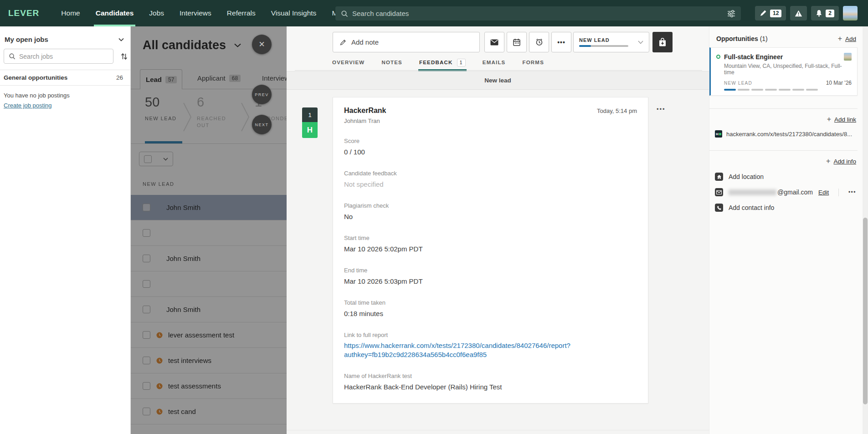 This screenshot has height=434, width=868. Describe the element at coordinates (561, 42) in the screenshot. I see `more-actions-button: •••` at that location.